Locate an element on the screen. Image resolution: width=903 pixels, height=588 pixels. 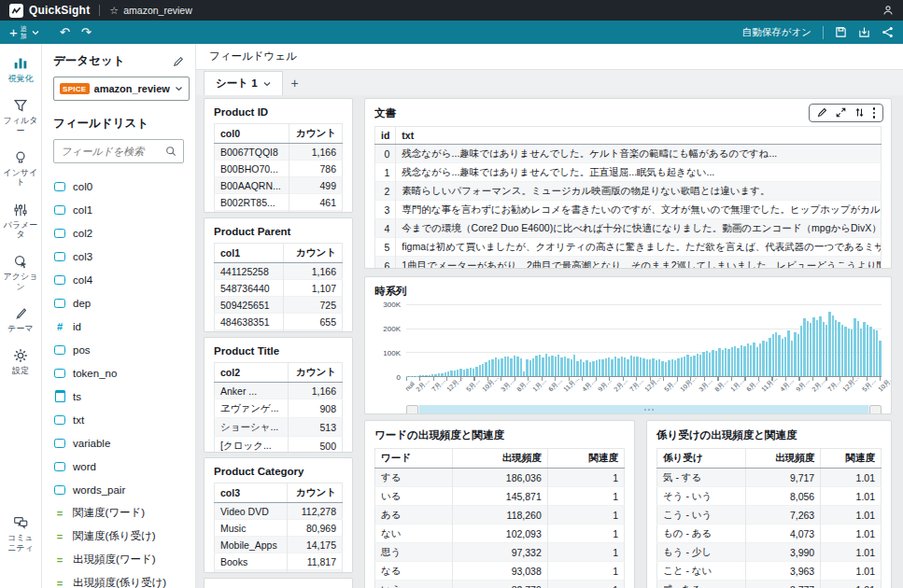
visual-product-parent: Product Parent col1カウント4411252581,166548… is located at coordinates (278, 274).